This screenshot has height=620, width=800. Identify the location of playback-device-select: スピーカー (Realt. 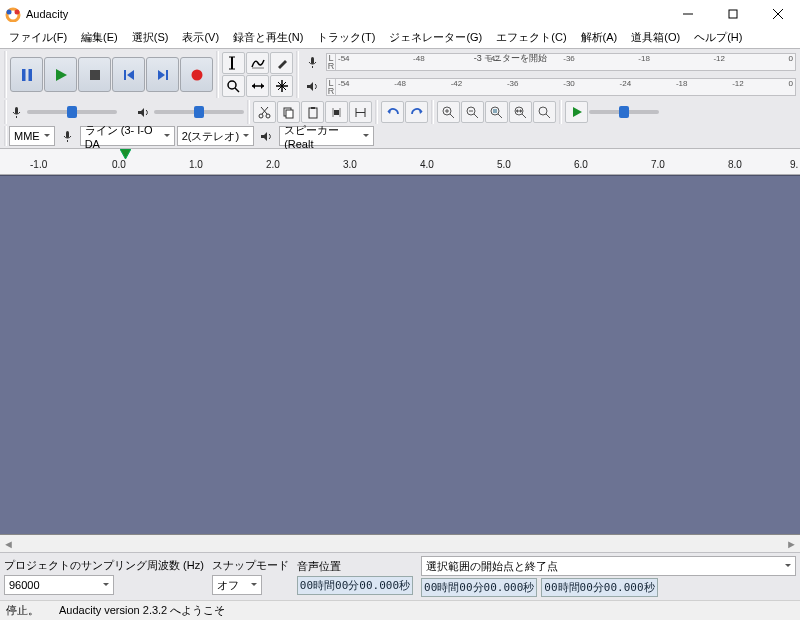
(326, 136).